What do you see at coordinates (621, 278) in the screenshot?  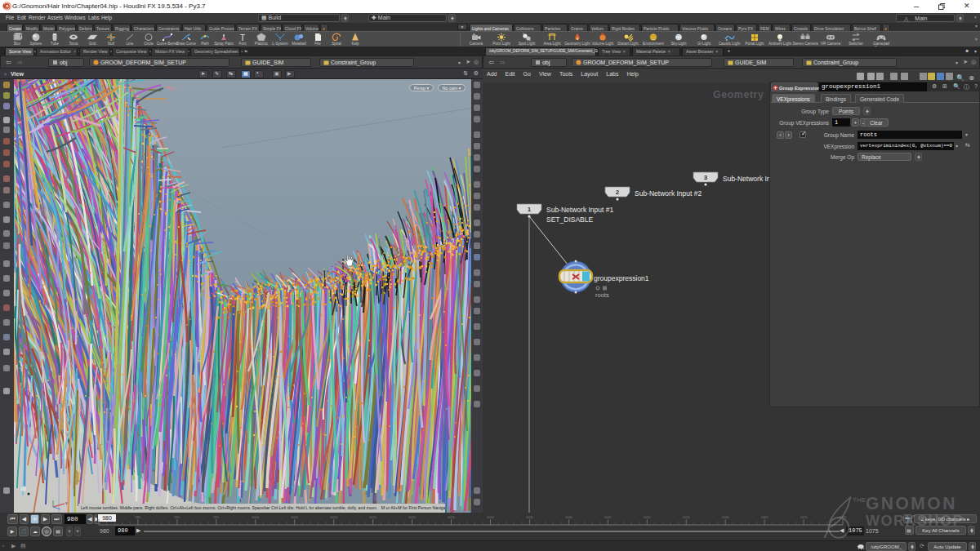 I see `svg-text: groupexpression1` at bounding box center [621, 278].